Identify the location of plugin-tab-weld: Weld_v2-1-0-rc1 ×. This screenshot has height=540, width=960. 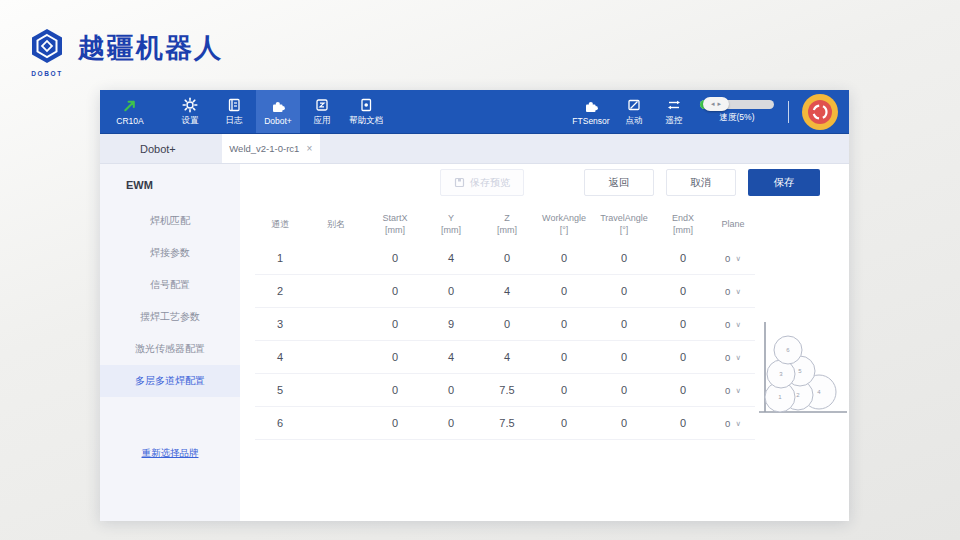
(271, 148).